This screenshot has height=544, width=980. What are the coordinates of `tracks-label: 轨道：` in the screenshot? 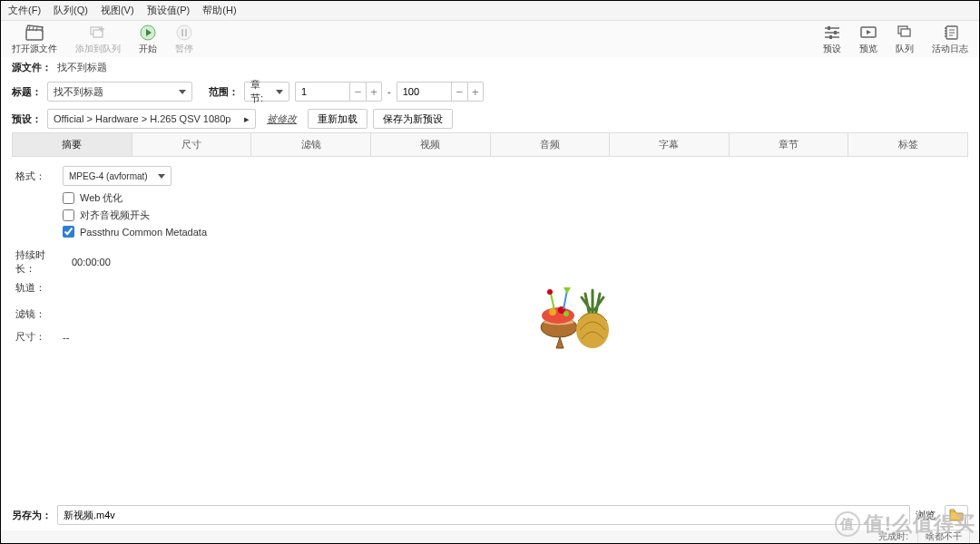 It's located at (34, 288).